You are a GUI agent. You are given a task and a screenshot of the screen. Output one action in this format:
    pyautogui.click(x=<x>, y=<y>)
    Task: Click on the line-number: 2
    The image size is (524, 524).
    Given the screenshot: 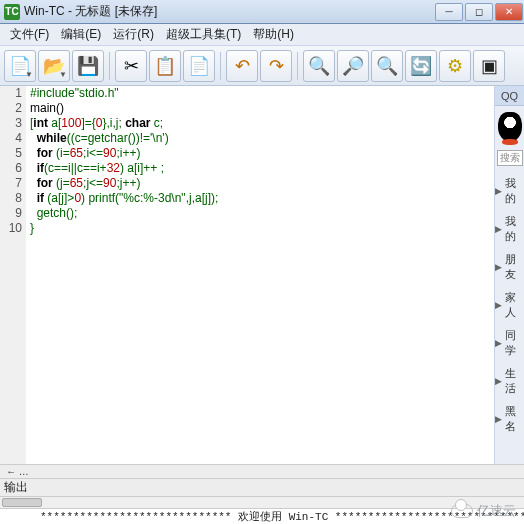 What is the action you would take?
    pyautogui.click(x=11, y=108)
    